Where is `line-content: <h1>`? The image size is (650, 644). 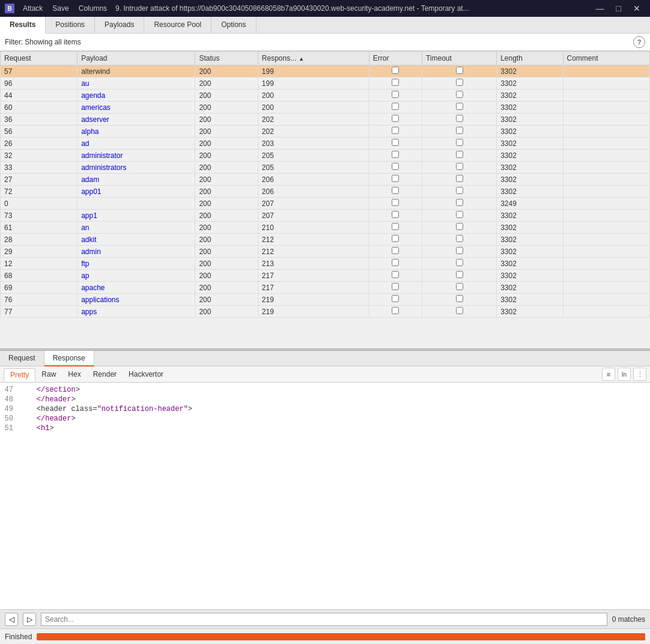 line-content: <h1> is located at coordinates (37, 428).